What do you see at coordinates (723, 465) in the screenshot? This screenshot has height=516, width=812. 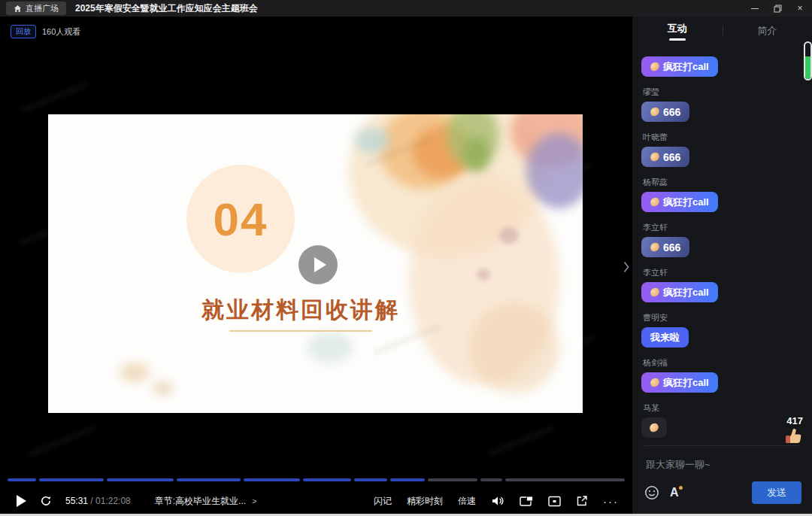 I see `chat-input` at bounding box center [723, 465].